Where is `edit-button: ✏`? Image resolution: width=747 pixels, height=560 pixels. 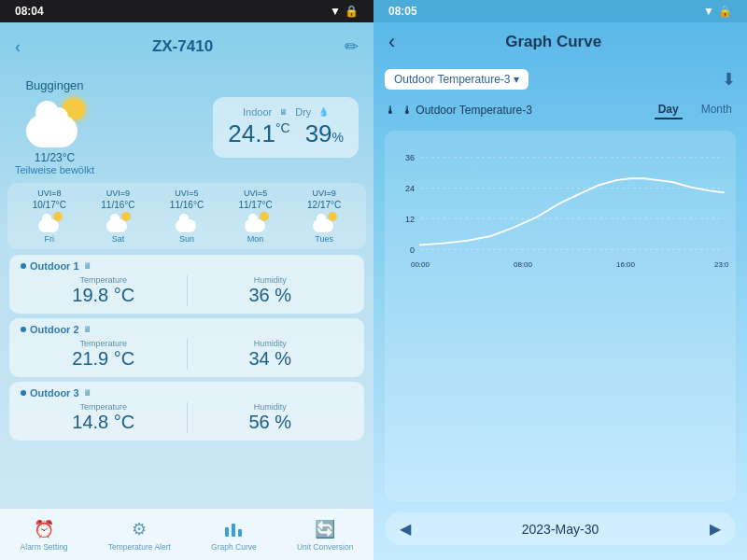 edit-button: ✏ is located at coordinates (351, 47).